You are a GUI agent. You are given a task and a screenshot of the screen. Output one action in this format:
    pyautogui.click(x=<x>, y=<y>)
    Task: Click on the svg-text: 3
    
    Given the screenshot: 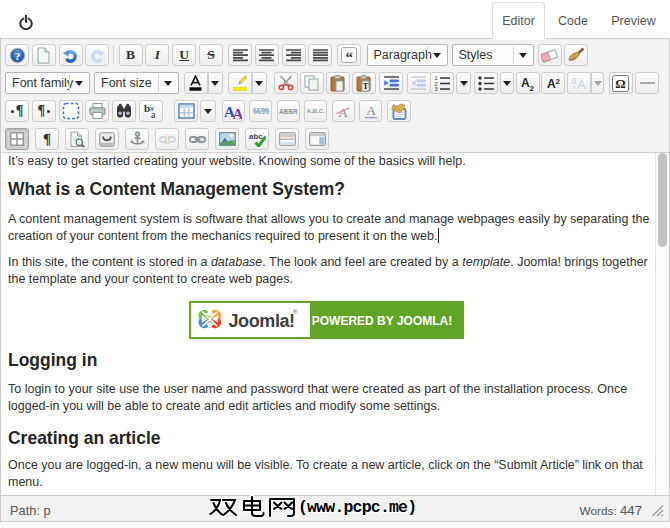 What is the action you would take?
    pyautogui.click(x=436, y=88)
    